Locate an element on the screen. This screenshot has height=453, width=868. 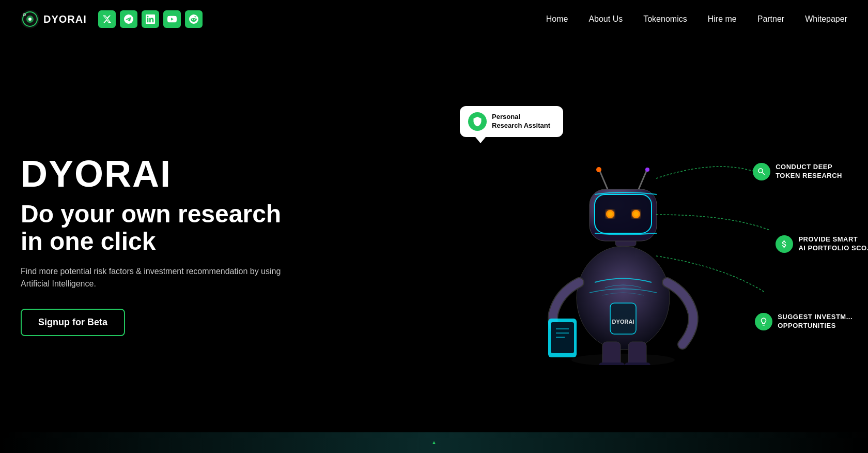
bottom-indicator is located at coordinates (434, 443).